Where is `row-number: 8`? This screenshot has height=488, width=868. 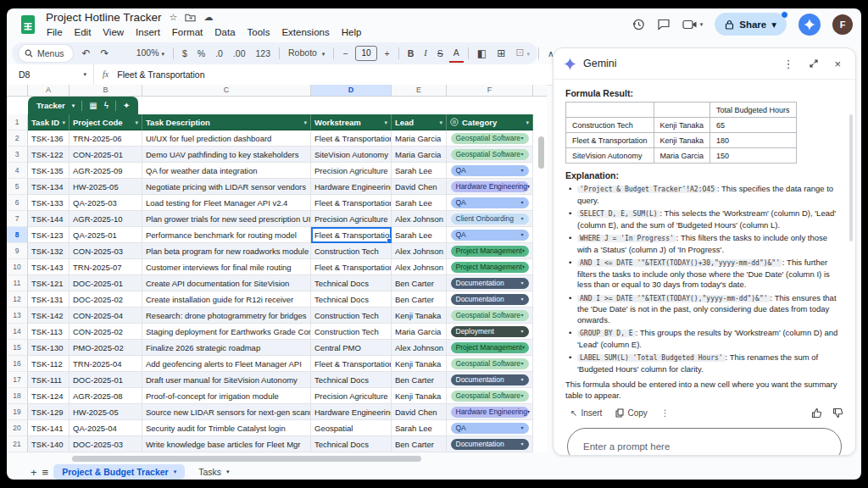 row-number: 8 is located at coordinates (17, 236).